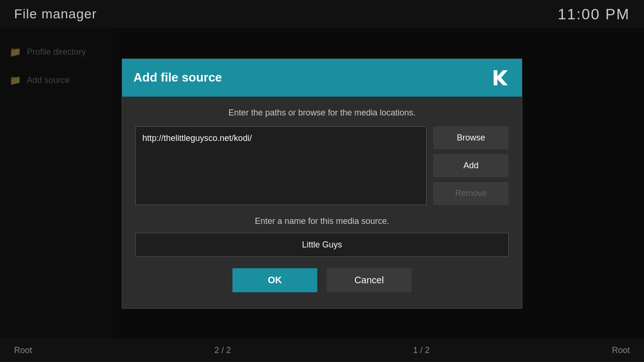 The width and height of the screenshot is (644, 362). Describe the element at coordinates (621, 351) in the screenshot. I see `bottom-right-label: Root` at that location.